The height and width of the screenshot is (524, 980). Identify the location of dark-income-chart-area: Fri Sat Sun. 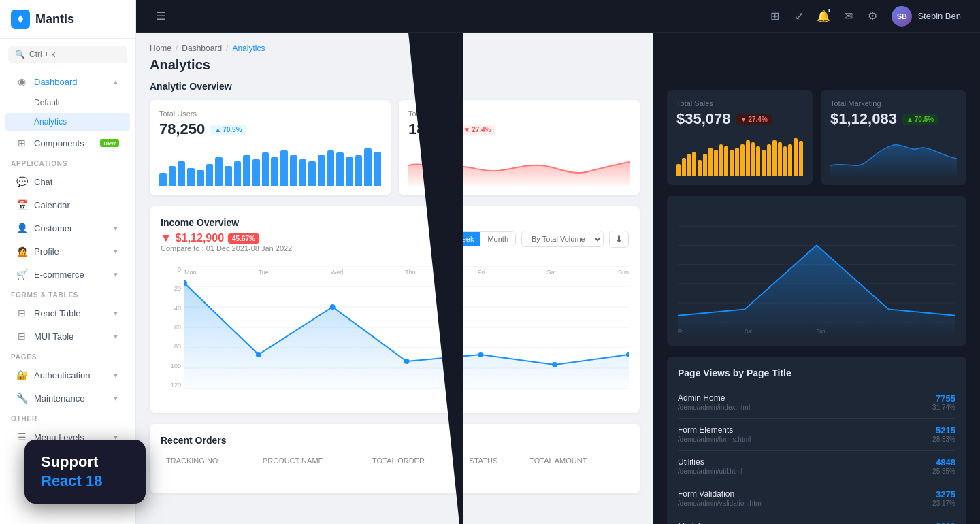
(817, 271).